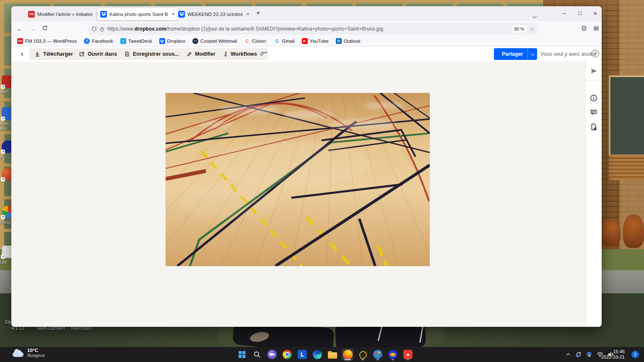 This screenshot has width=644, height=362. I want to click on wallpaper-planter, so click(611, 233).